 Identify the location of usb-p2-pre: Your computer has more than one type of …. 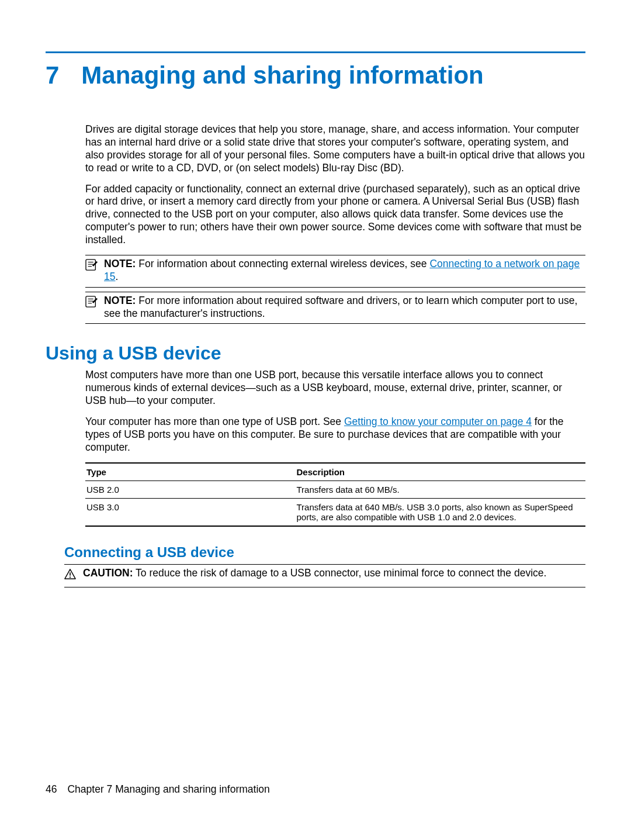
(215, 421).